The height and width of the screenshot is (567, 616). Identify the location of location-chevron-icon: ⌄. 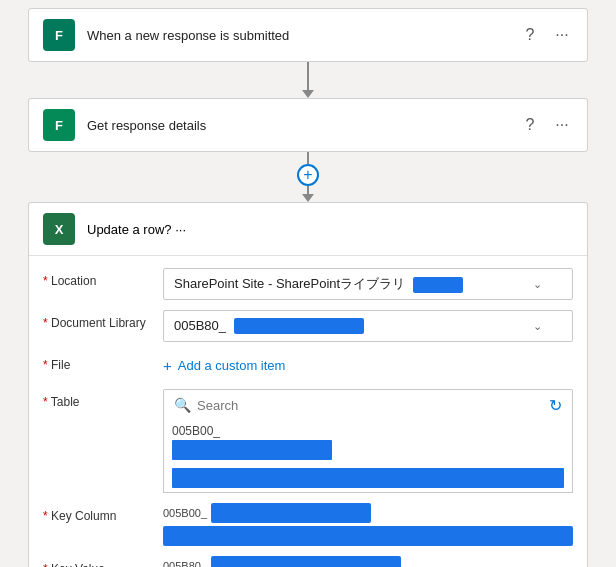
(538, 284).